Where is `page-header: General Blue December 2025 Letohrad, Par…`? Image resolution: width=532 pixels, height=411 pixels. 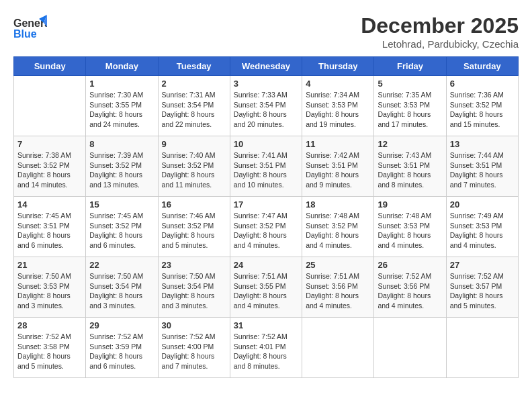 page-header: General Blue December 2025 Letohrad, Par… is located at coordinates (266, 32).